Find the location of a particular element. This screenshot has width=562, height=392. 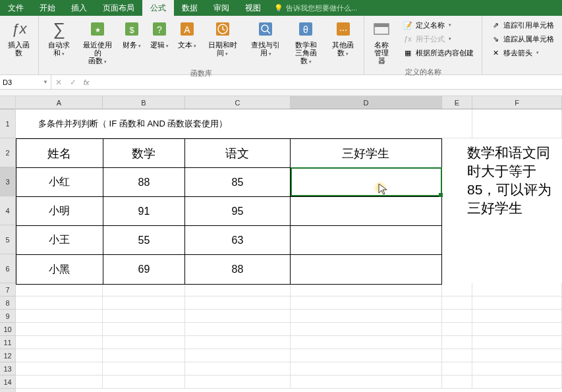

financial-button: $ 财务▾ is located at coordinates (132, 42).